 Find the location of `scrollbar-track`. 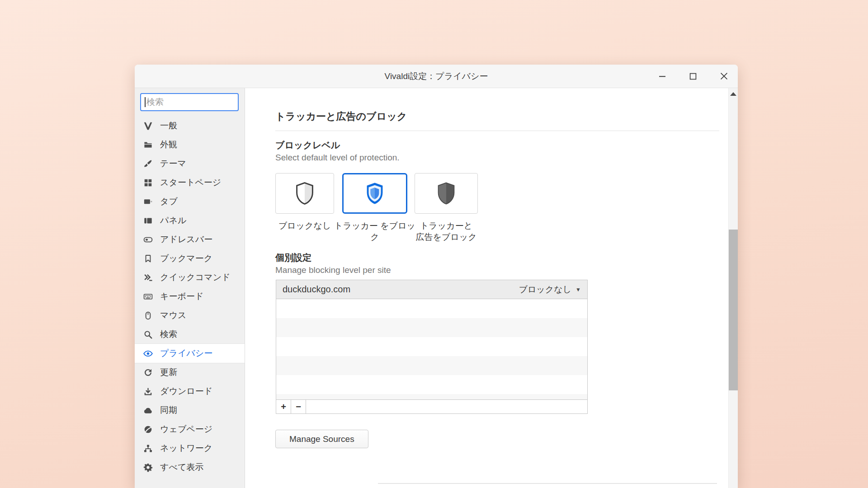

scrollbar-track is located at coordinates (733, 288).